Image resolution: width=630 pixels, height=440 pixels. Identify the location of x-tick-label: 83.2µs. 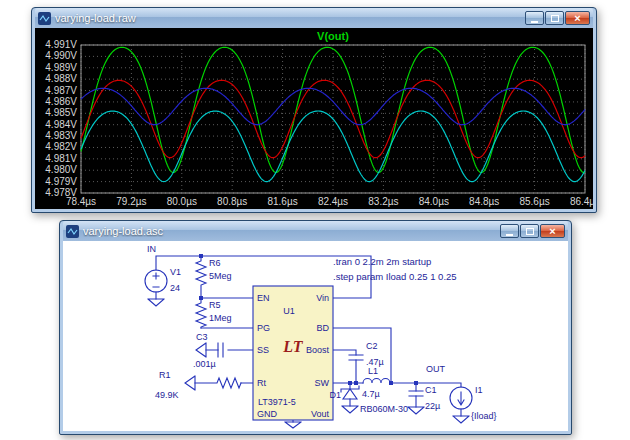
(383, 202).